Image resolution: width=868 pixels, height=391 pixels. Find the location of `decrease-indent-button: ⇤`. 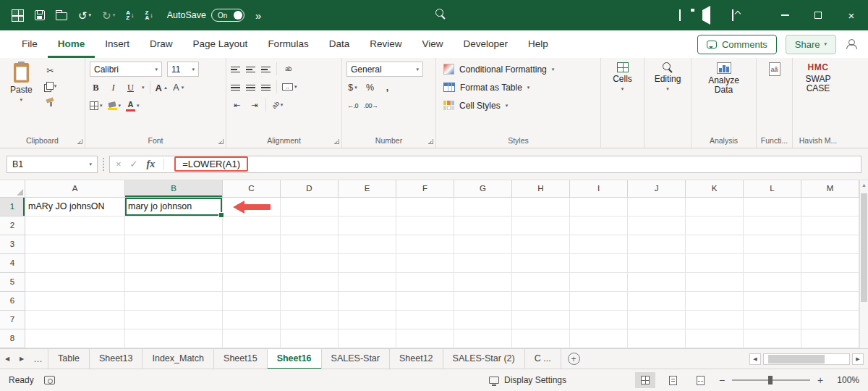

decrease-indent-button: ⇤ is located at coordinates (237, 105).